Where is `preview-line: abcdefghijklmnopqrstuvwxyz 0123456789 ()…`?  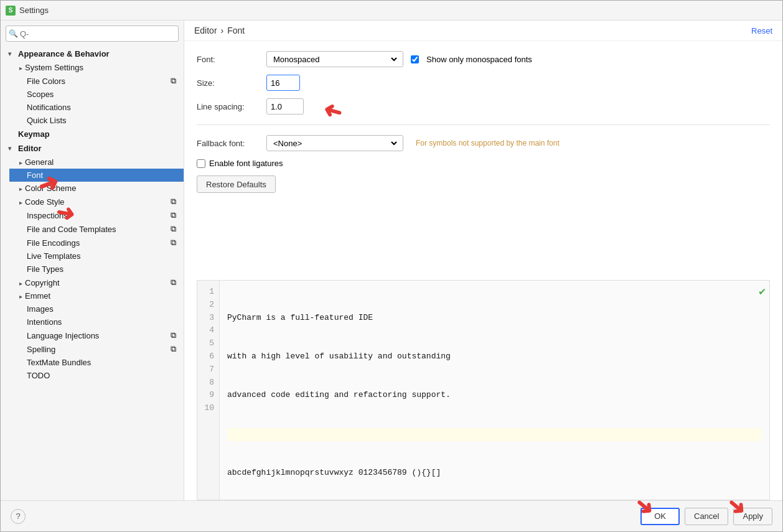
preview-line: abcdefghijklmnopqrstuvwxyz 0123456789 ()… is located at coordinates (494, 473).